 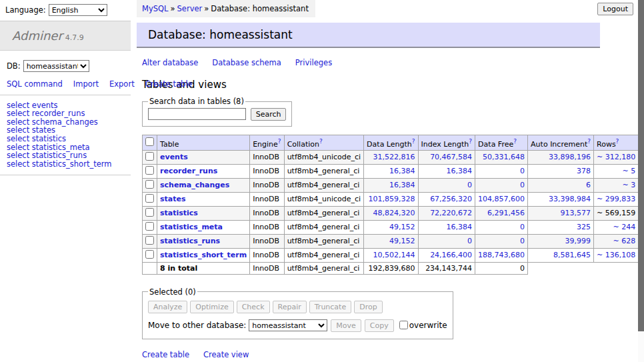 I want to click on auto-increment-link: 913,577, so click(x=576, y=213).